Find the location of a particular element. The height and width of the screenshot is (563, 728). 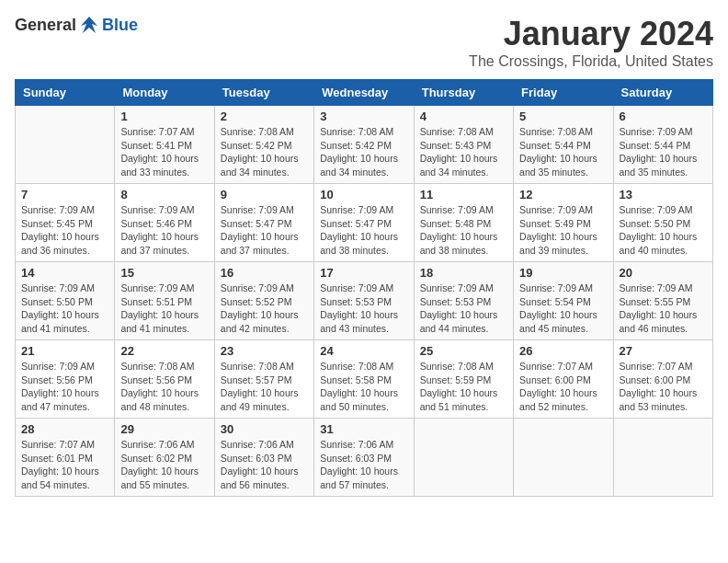

day-header-monday: Monday is located at coordinates (165, 93).